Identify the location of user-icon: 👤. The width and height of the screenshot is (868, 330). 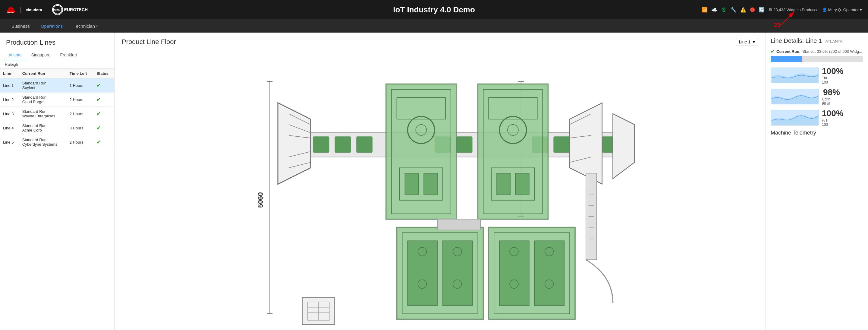
(825, 10).